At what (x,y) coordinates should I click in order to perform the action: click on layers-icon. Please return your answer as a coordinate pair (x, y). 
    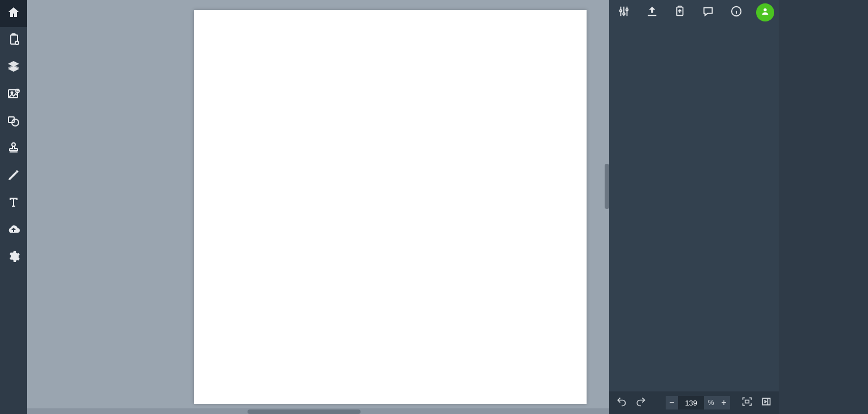
    Looking at the image, I should click on (14, 68).